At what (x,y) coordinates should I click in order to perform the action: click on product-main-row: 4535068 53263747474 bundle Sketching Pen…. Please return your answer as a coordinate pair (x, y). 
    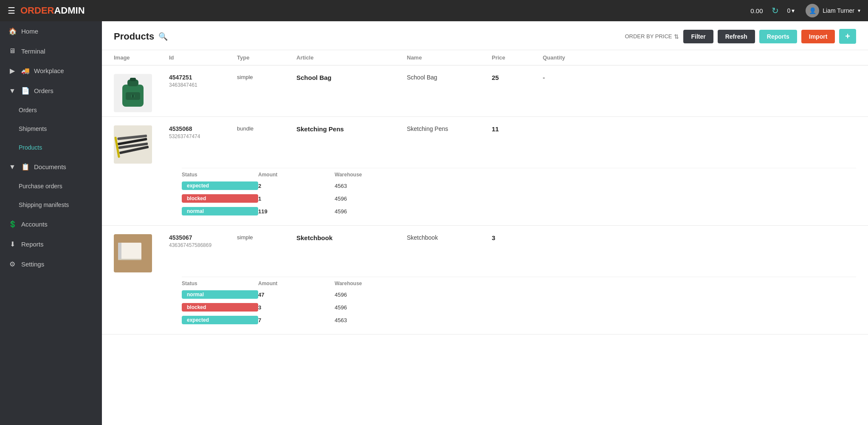
    Looking at the image, I should click on (485, 142).